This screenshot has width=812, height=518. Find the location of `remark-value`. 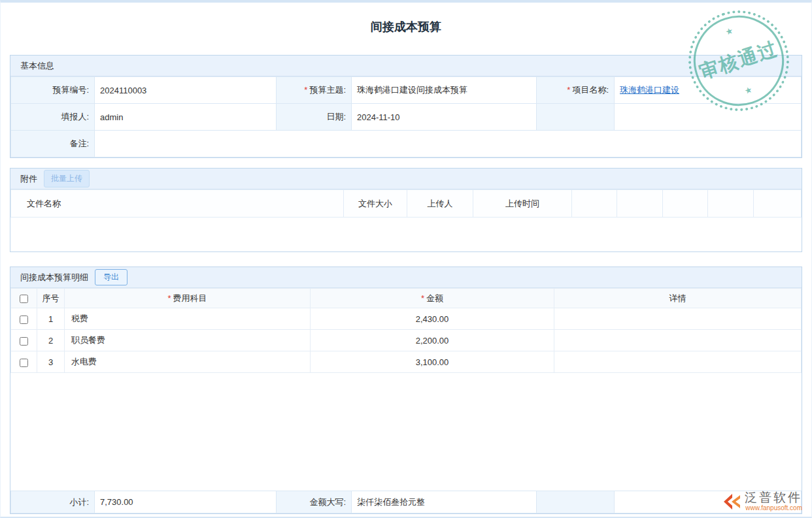

remark-value is located at coordinates (448, 144).